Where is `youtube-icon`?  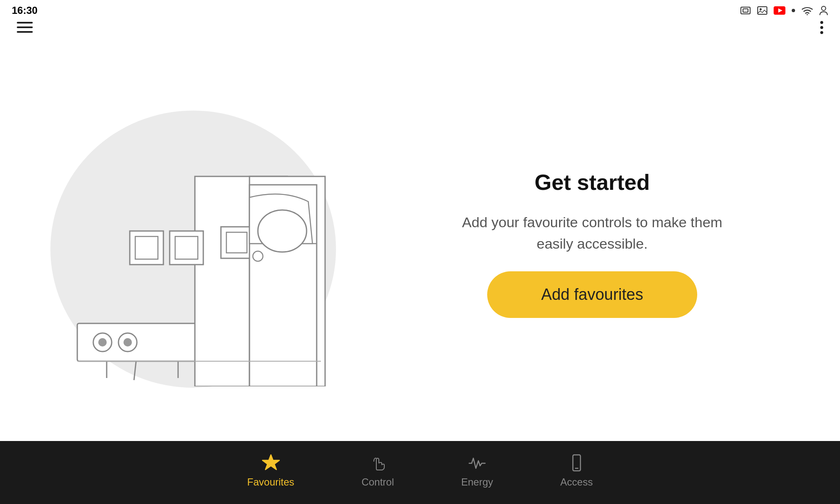
youtube-icon is located at coordinates (780, 10).